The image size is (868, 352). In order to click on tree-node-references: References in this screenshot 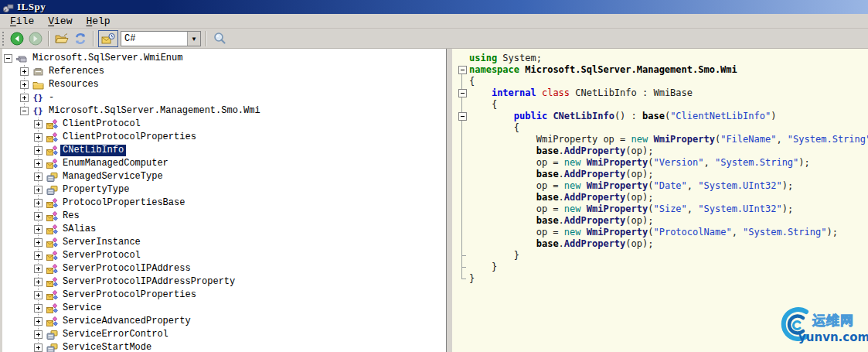, I will do `click(224, 71)`.